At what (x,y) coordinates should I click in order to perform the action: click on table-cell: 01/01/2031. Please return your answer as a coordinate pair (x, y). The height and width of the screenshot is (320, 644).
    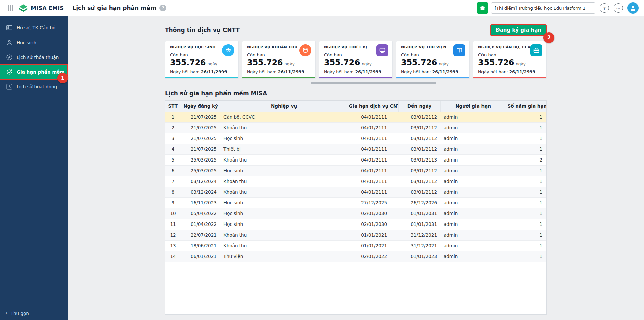
    Looking at the image, I should click on (420, 224).